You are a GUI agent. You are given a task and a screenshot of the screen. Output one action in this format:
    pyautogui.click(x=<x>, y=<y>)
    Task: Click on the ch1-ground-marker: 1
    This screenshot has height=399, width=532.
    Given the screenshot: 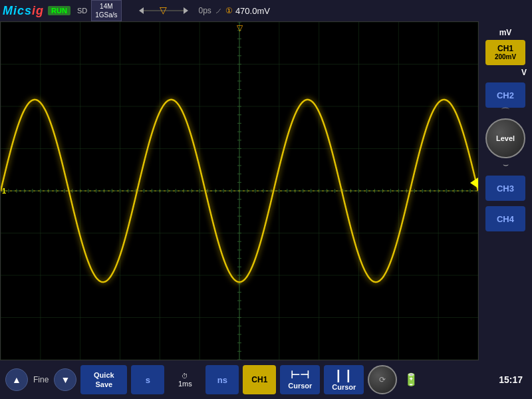 What is the action you would take?
    pyautogui.click(x=4, y=191)
    